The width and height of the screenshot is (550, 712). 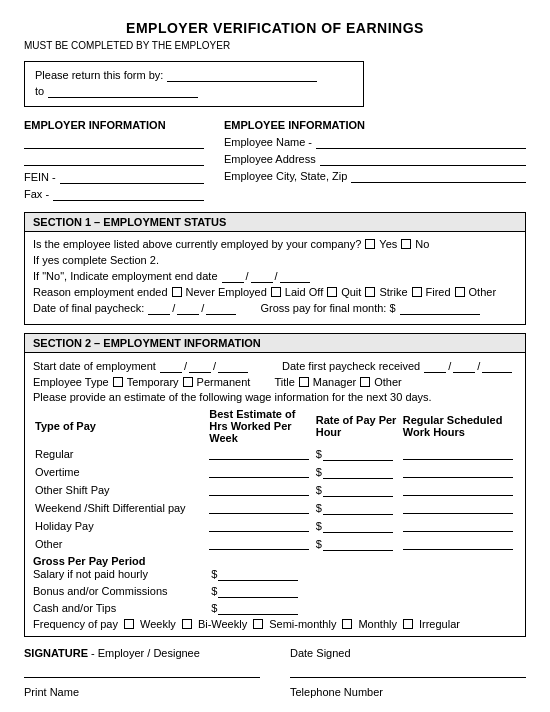 I want to click on gross-final-field, so click(x=440, y=308).